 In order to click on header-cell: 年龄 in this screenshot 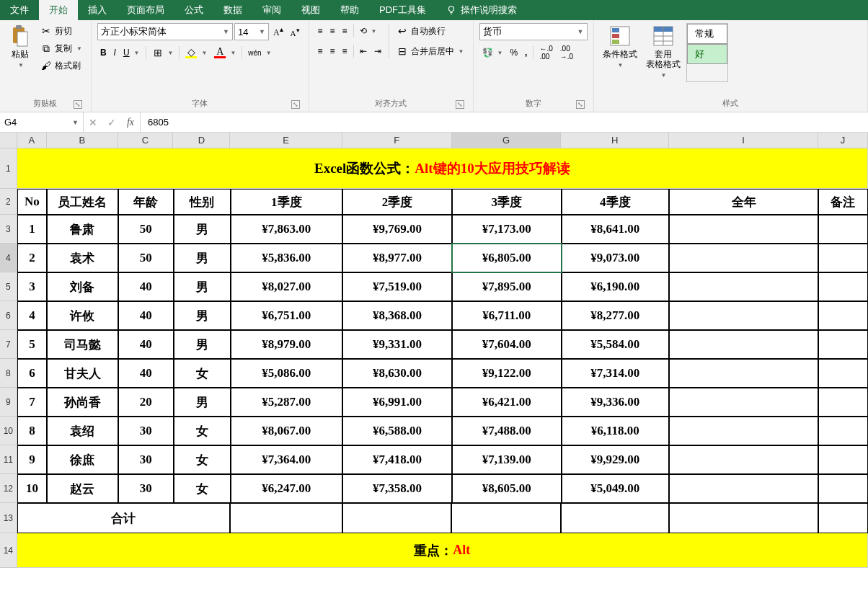, I will do `click(146, 202)`.